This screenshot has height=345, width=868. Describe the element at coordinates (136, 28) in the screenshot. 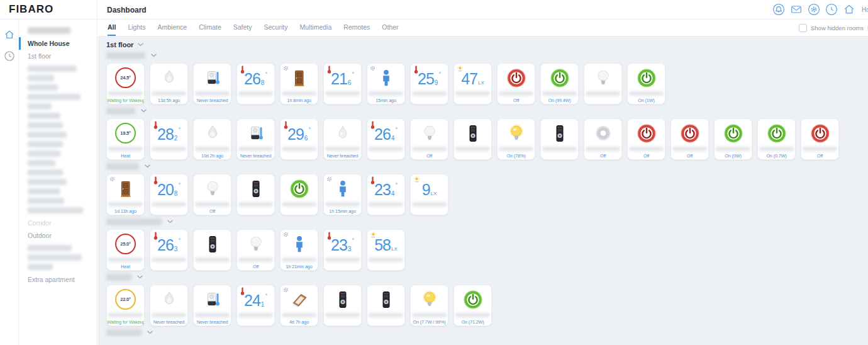

I see `tab-lights: Lights` at that location.